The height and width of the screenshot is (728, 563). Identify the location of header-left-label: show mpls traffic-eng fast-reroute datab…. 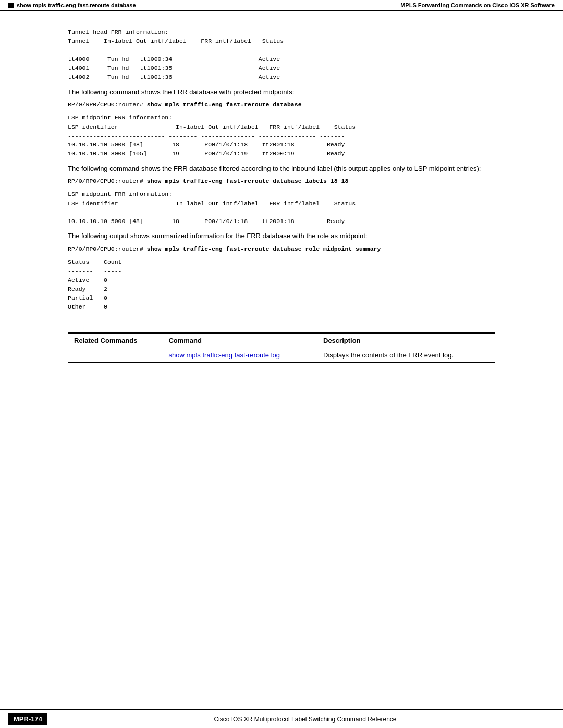
(76, 5).